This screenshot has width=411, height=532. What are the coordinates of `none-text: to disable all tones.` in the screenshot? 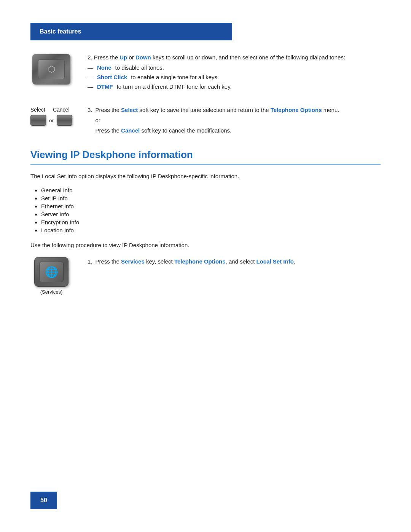 It's located at (140, 68).